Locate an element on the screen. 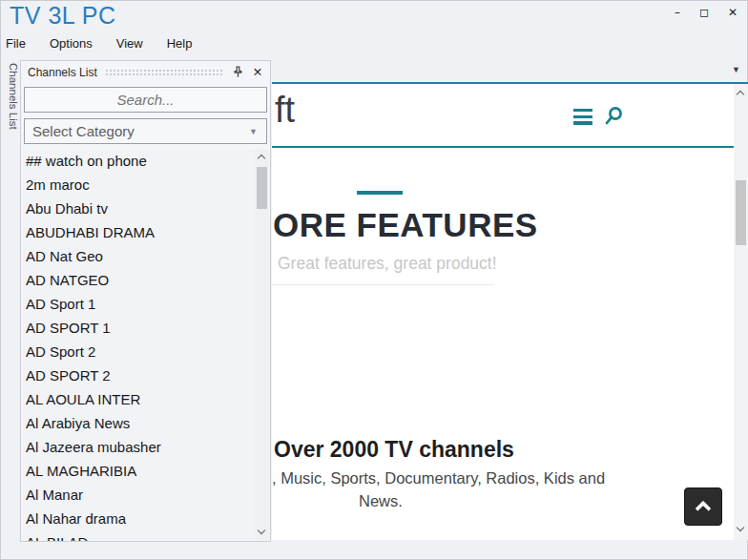  search-input is located at coordinates (145, 99).